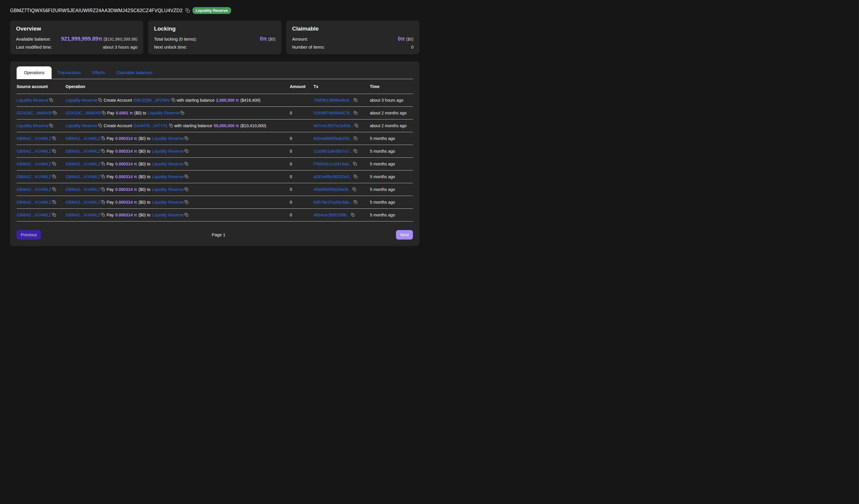 This screenshot has width=859, height=504. Describe the element at coordinates (215, 11) in the screenshot. I see `account-header: GBMZ7TIQWX56FI2URWSJEAIUWIRZ24AA3DWMJ42S…` at that location.